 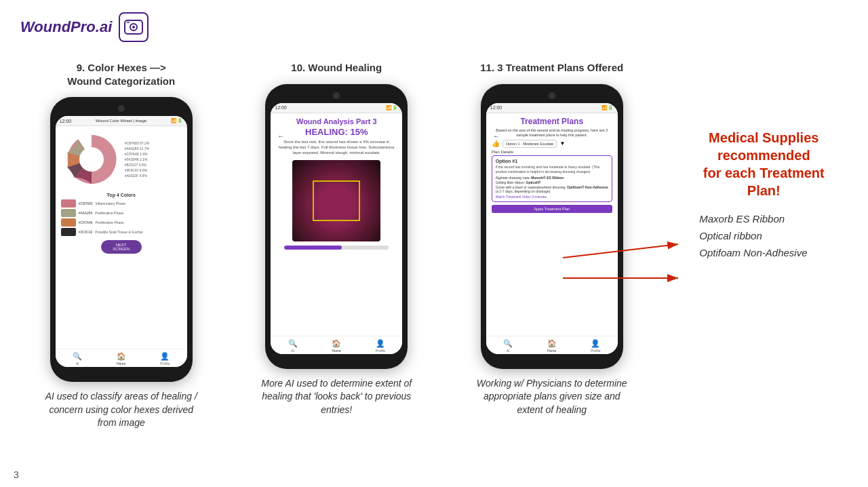 I want to click on phone-screen-1: 12:00 Wound Color Wheel | Image 📶🔋, so click(x=121, y=241).